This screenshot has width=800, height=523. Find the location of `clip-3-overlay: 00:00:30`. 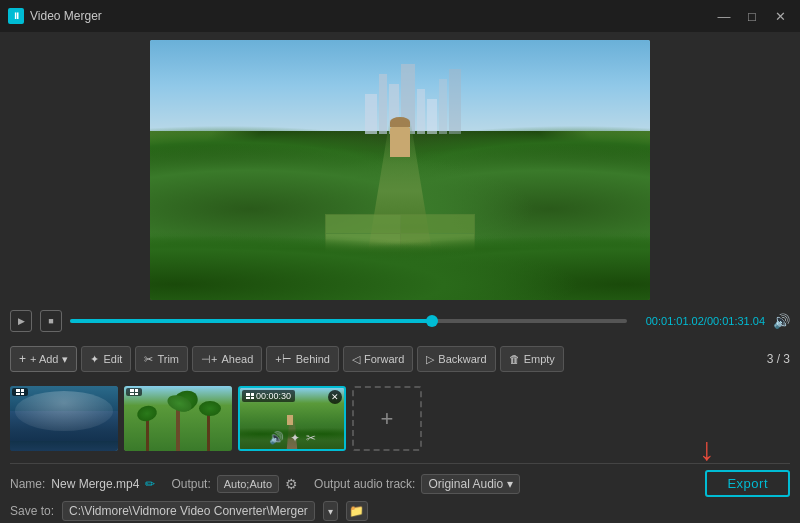

clip-3-overlay: 00:00:30 is located at coordinates (268, 396).